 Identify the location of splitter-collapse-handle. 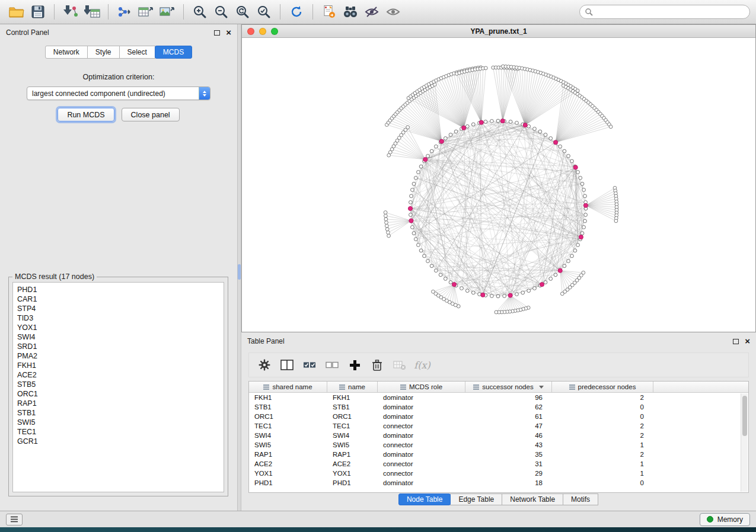
(240, 272).